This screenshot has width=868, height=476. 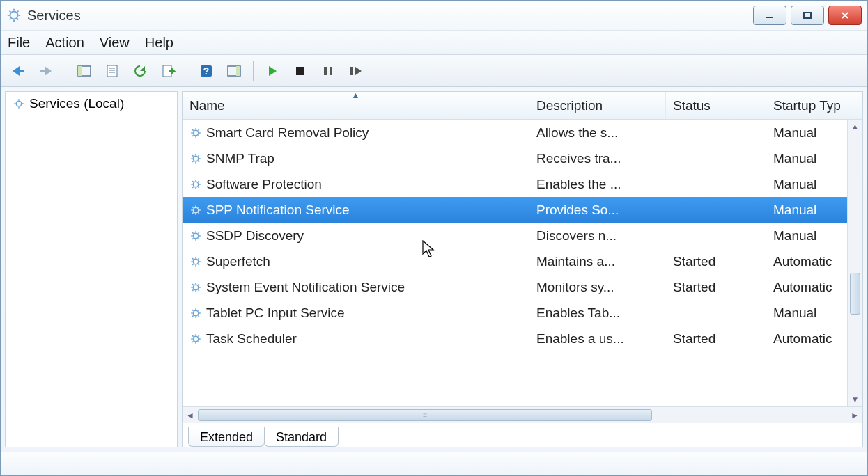 I want to click on service-row: SNMP TrapReceives tra...Manual, so click(x=522, y=159).